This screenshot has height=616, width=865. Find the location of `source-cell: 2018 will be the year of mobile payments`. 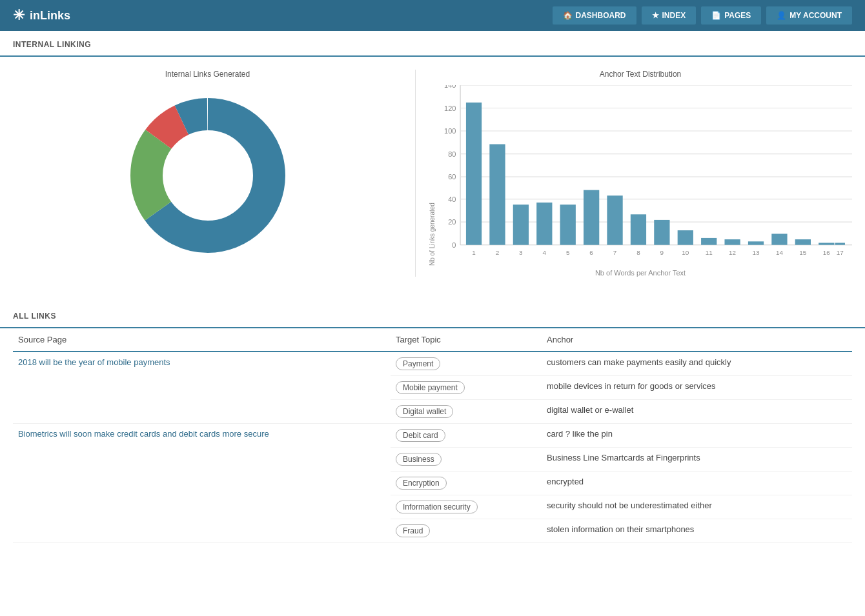

source-cell: 2018 will be the year of mobile payments is located at coordinates (201, 388).